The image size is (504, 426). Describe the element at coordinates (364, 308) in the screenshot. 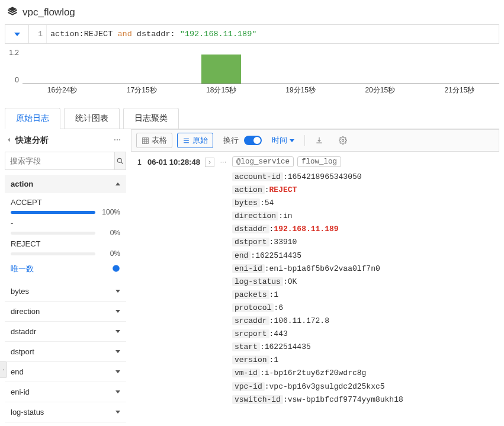

I see `log-field-row: protocol:6` at that location.